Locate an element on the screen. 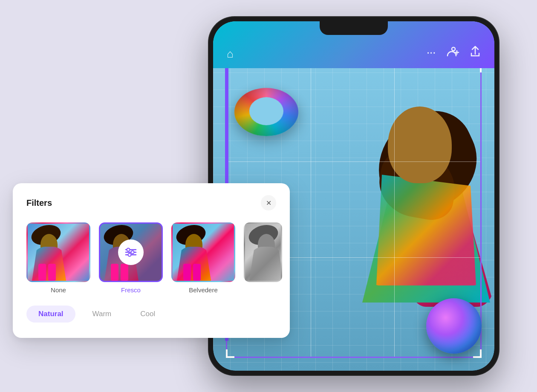  thumb-legs2-none is located at coordinates (52, 272).